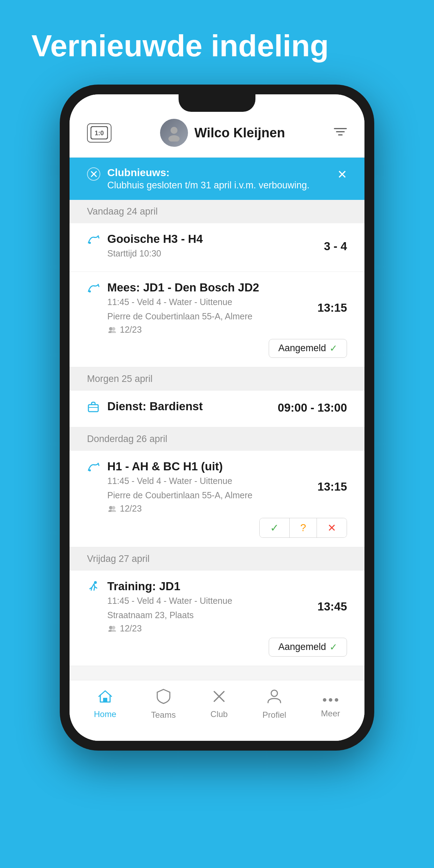  I want to click on nav-meer-label: Meer, so click(331, 714).